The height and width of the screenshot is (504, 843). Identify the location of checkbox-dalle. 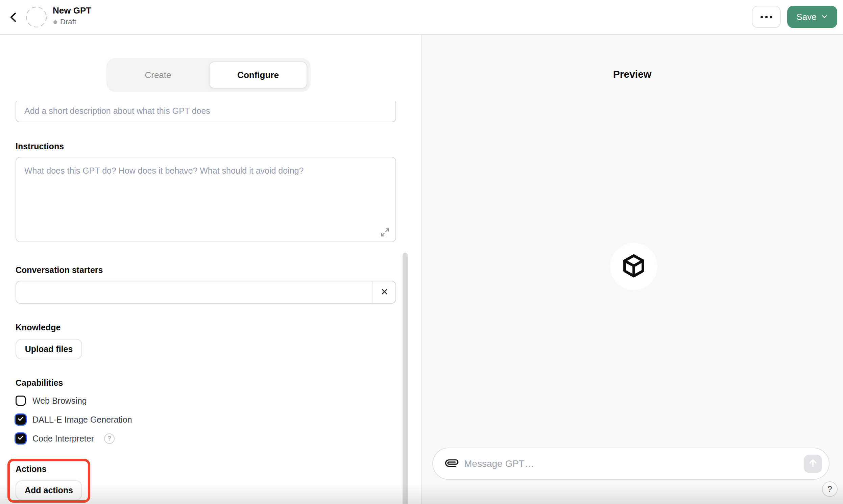
(21, 419).